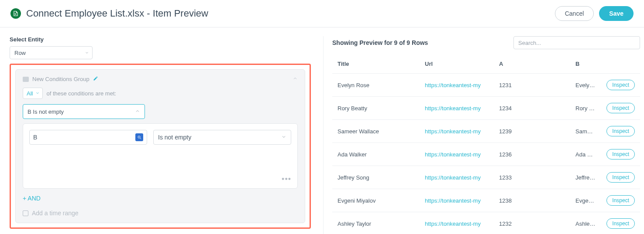  What do you see at coordinates (486, 64) in the screenshot?
I see `table-header-row: Title Url A B` at bounding box center [486, 64].